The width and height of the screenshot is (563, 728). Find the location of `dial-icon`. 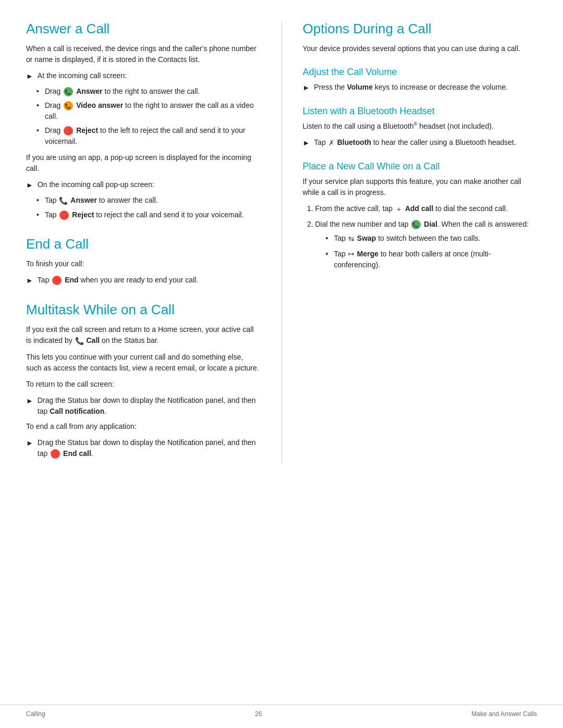

dial-icon is located at coordinates (416, 225).